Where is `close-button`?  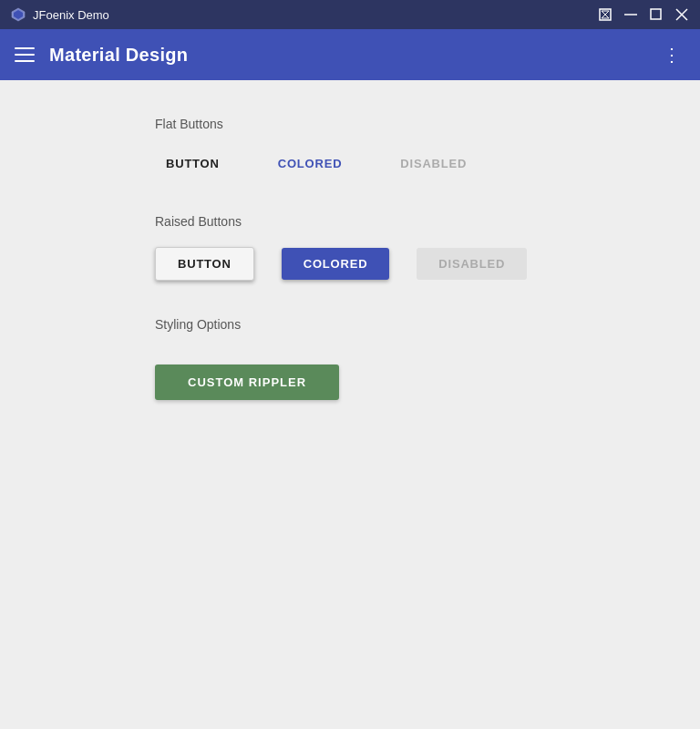 close-button is located at coordinates (682, 15).